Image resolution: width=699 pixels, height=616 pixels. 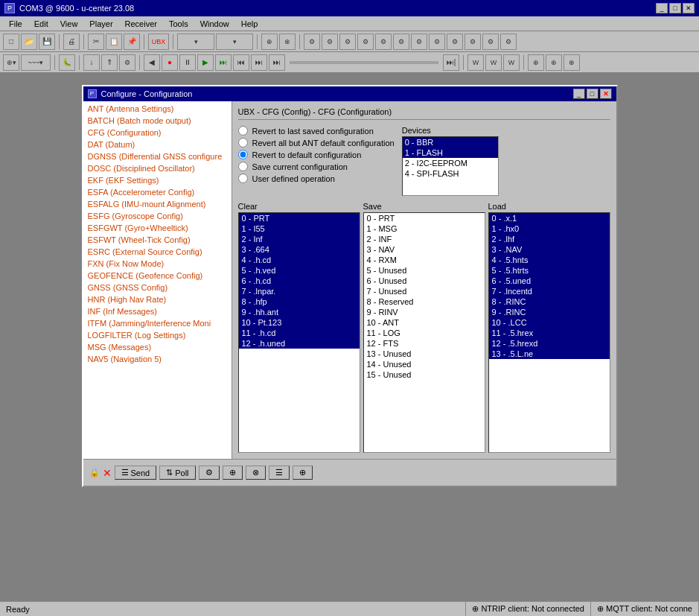 I want to click on maximize-button: □, so click(x=675, y=8).